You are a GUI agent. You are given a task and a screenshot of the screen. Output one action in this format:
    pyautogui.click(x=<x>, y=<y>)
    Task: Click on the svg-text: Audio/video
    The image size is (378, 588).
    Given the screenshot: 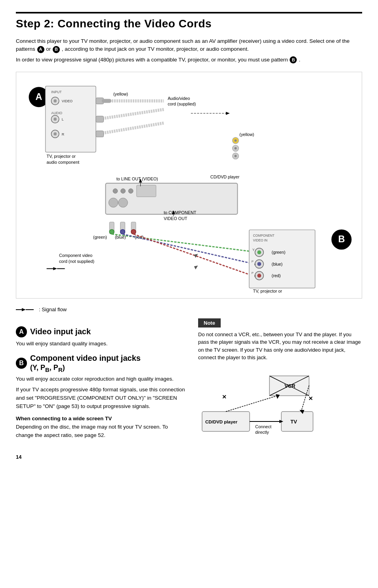 What is the action you would take?
    pyautogui.click(x=179, y=98)
    